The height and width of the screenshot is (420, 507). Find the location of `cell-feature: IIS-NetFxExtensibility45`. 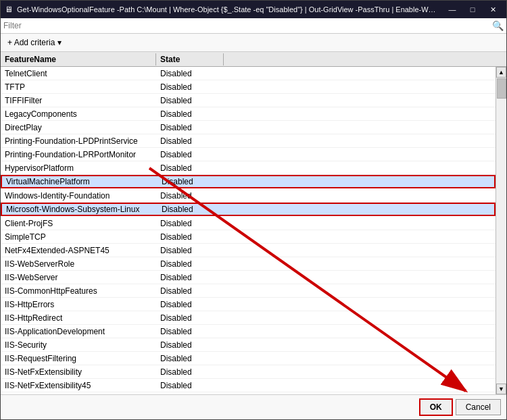

cell-feature: IIS-NetFxExtensibility45 is located at coordinates (78, 386).